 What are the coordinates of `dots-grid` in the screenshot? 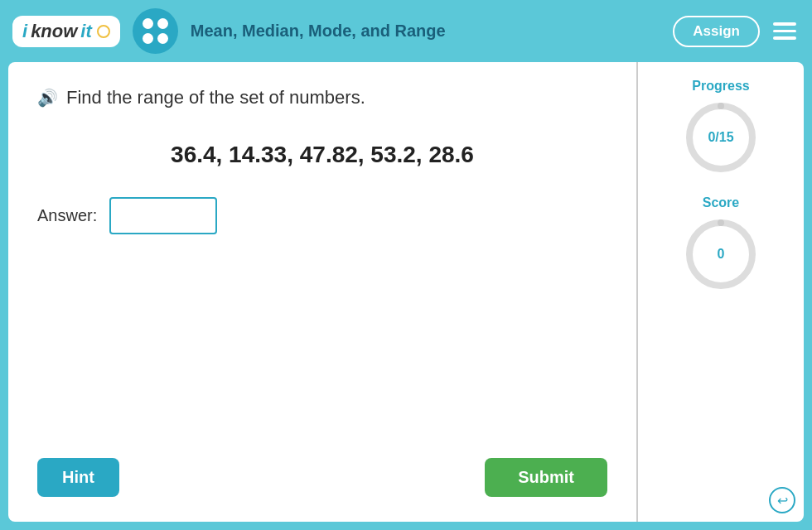 It's located at (156, 31).